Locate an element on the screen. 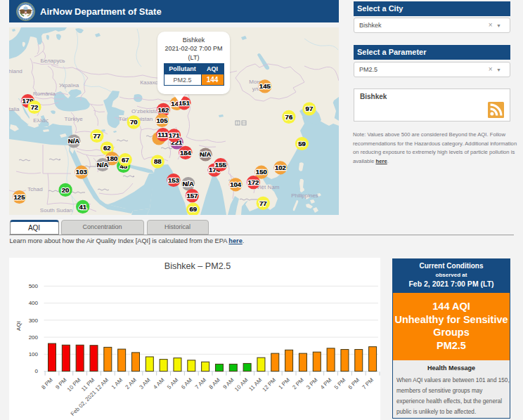 The height and width of the screenshot is (420, 523). svg-text: 1 AM is located at coordinates (117, 383).